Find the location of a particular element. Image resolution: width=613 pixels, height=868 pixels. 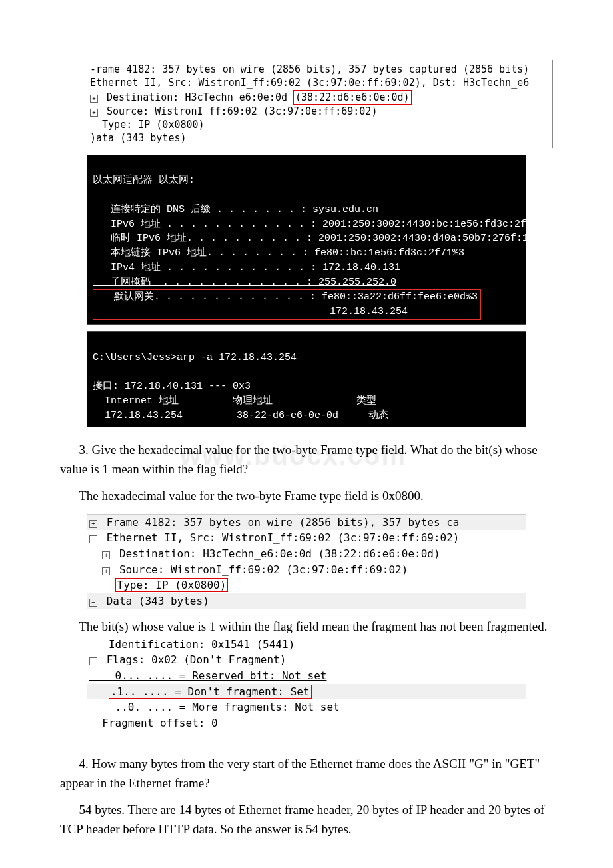

gateway-highlight: 默认网关. . . . . . . . . . . . . : fe80::3a… is located at coordinates (287, 305).